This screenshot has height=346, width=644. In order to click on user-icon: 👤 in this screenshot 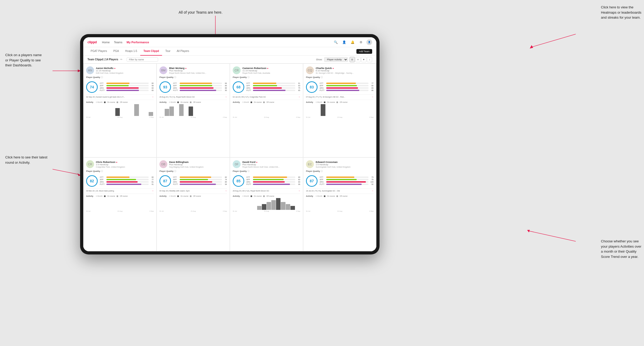, I will do `click(344, 42)`.